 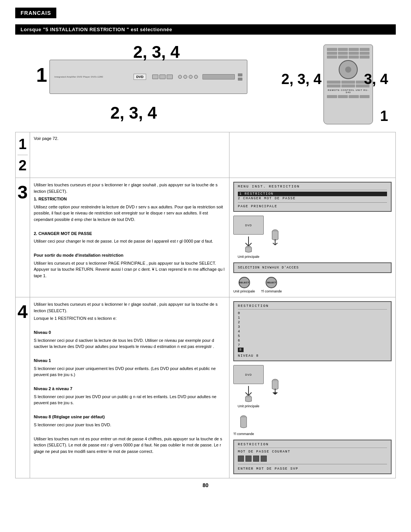 What do you see at coordinates (50, 199) in the screenshot?
I see `step-3-item1-label: 1. RESTRICTION` at bounding box center [50, 199].